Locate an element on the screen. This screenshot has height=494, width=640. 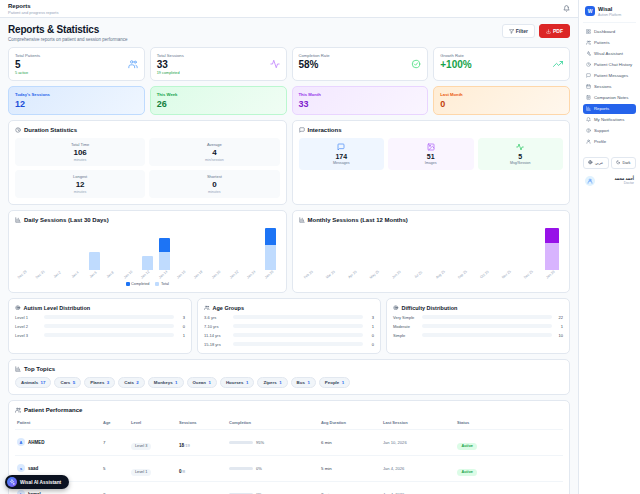
distribution-header: Difficulty Distribution is located at coordinates (478, 308).